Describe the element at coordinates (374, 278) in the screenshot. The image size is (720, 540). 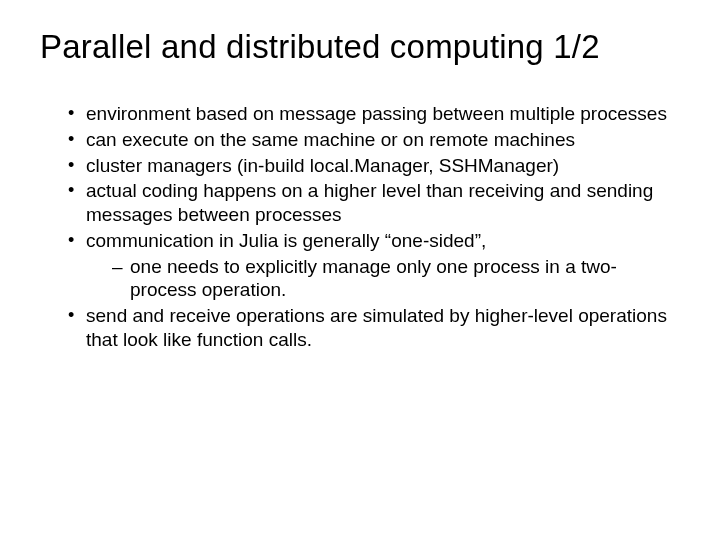
I see `sub-bullet-text: one needs to explicitly manage only one …` at that location.